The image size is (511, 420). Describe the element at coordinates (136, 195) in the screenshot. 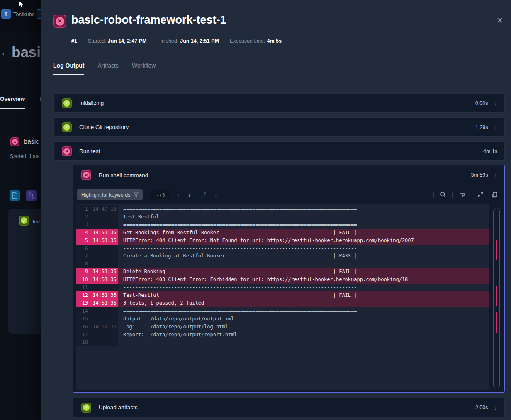

I see `filter-funnel-icon` at that location.